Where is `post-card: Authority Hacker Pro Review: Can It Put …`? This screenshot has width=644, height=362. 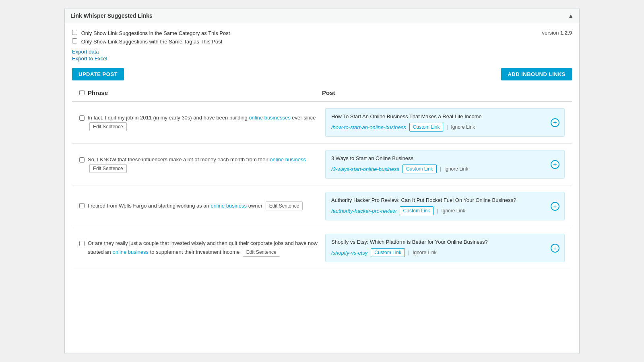 post-card: Authority Hacker Pro Review: Can It Put … is located at coordinates (445, 206).